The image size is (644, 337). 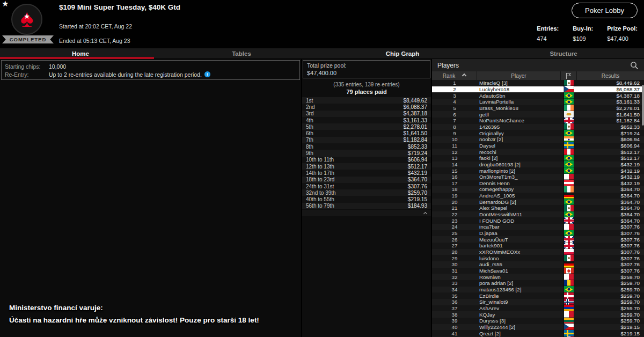 What do you see at coordinates (538, 184) in the screenshot?
I see `player-row: 17 Dennis Henn $432.19` at bounding box center [538, 184].